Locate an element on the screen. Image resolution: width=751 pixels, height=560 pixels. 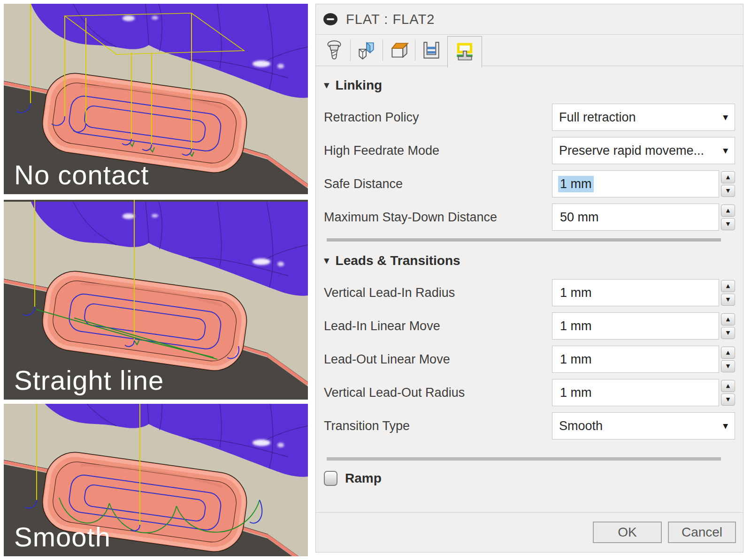
dialog-tab-bar is located at coordinates (529, 51).